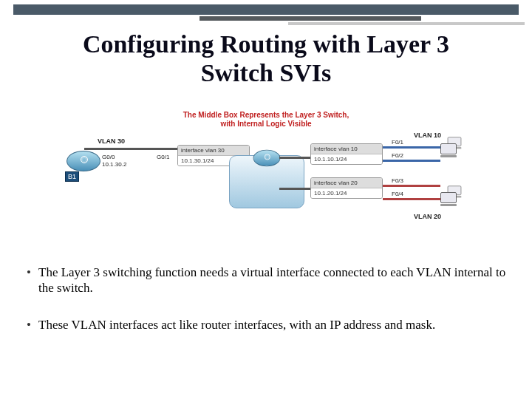 This screenshot has width=532, height=399. What do you see at coordinates (272, 280) in the screenshot?
I see `bullet-text: The Layer 3 switching function needs a v…` at bounding box center [272, 280].